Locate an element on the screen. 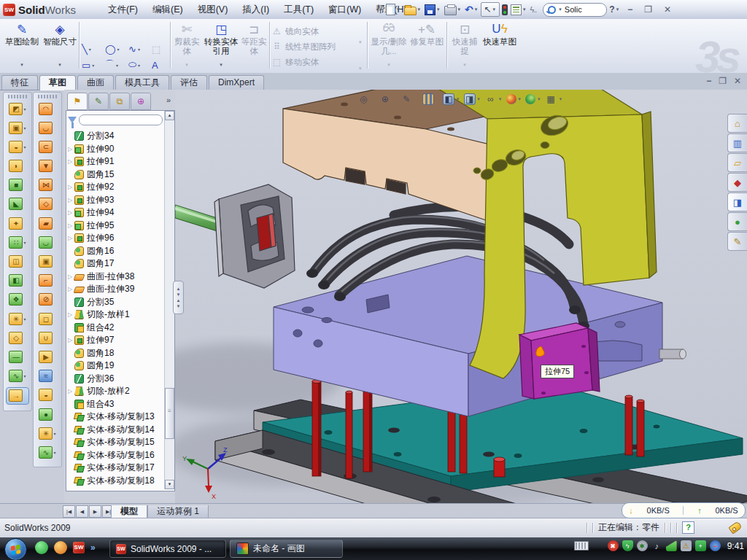 This screenshot has width=747, height=560. trim-entities-button: ✄ 剪裁实体 ▾ is located at coordinates (187, 45).